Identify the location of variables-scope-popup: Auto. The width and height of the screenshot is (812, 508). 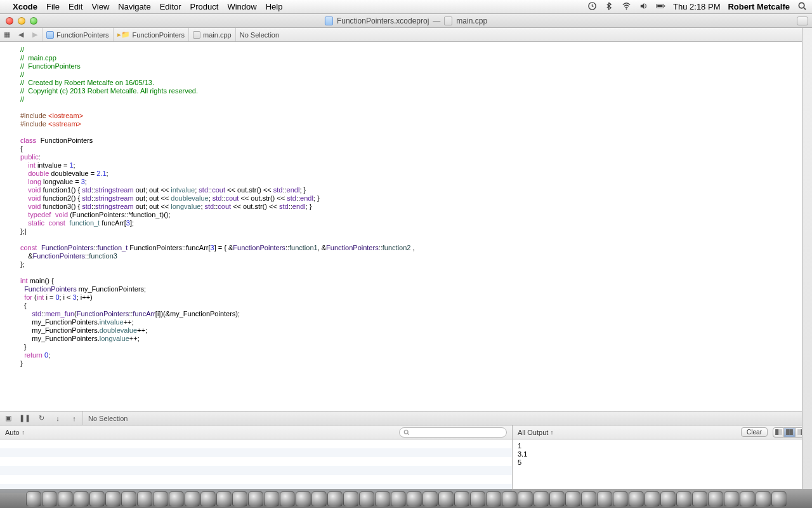
(15, 432).